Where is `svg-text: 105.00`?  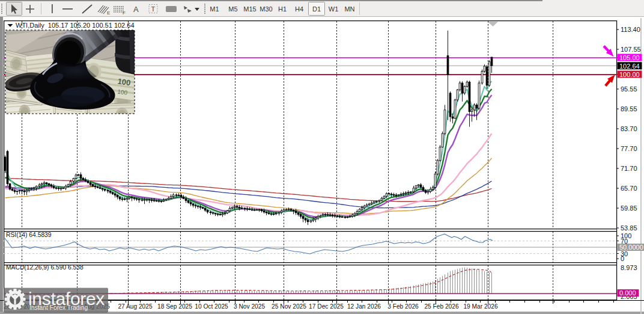 svg-text: 105.00 is located at coordinates (630, 58).